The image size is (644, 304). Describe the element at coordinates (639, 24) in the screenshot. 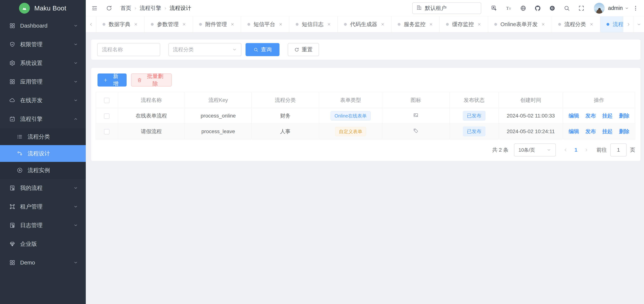

I see `tabs-menu-button` at that location.